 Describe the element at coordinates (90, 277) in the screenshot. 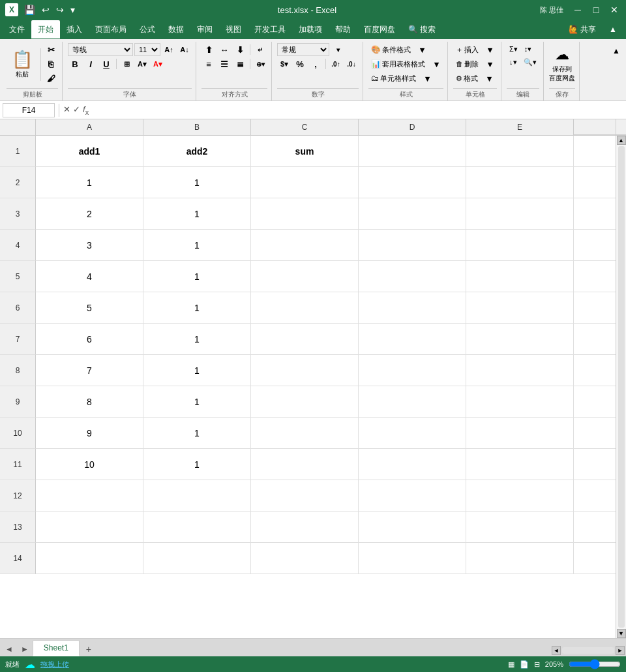

I see `cell-a5: 4` at that location.